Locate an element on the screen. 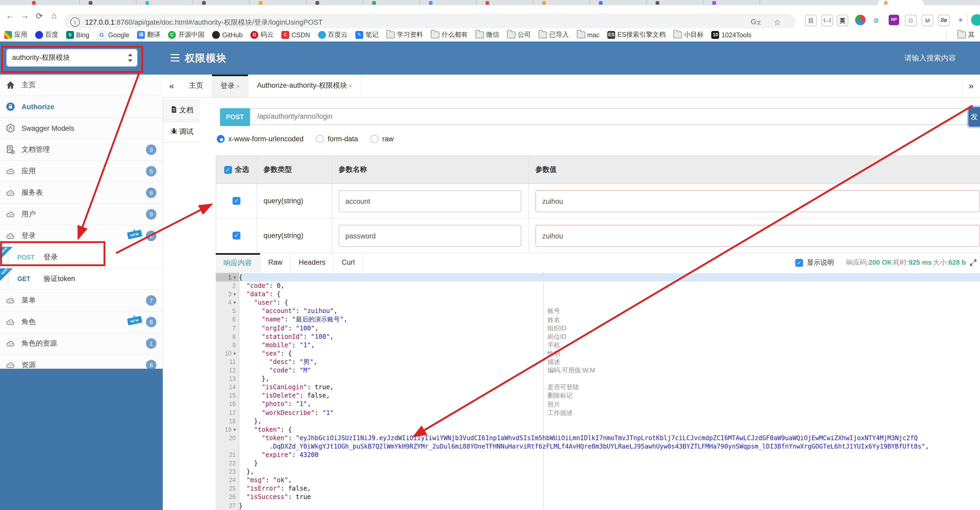 This screenshot has height=510, width=980. omnibox: i 127.0.0.1:8760/api/gate/doc.html#/auth… is located at coordinates (430, 22).